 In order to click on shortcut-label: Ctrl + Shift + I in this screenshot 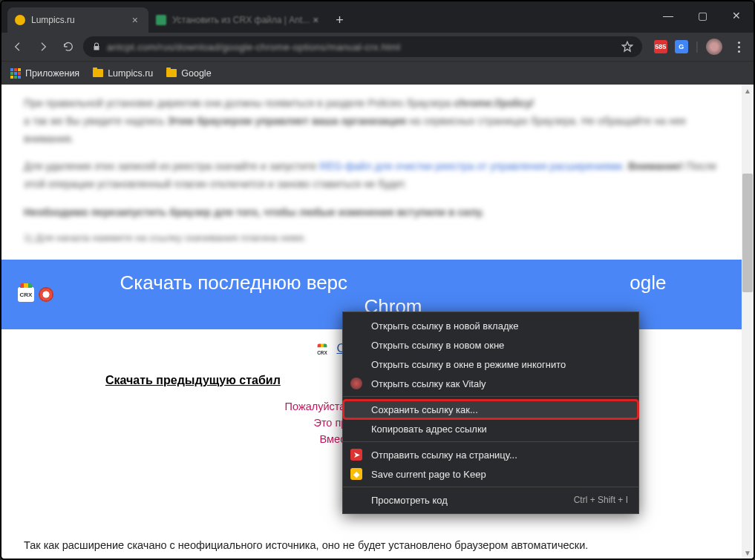, I will do `click(601, 500)`.